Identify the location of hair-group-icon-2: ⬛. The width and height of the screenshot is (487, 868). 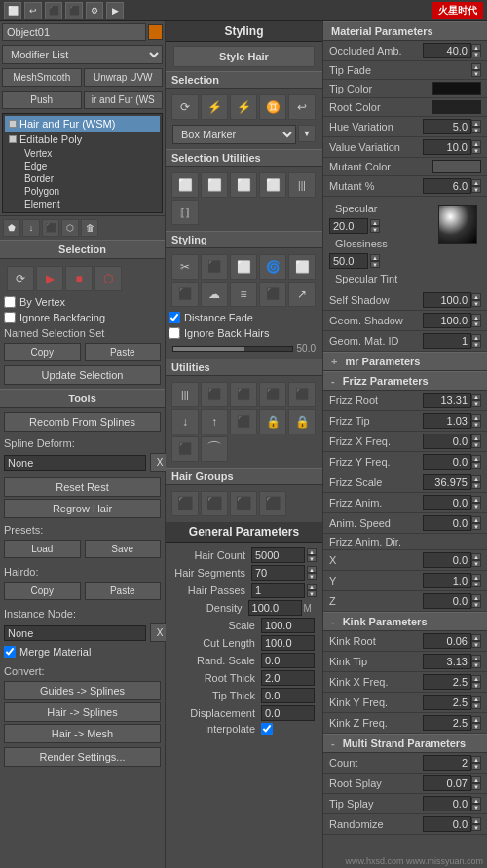
(214, 504).